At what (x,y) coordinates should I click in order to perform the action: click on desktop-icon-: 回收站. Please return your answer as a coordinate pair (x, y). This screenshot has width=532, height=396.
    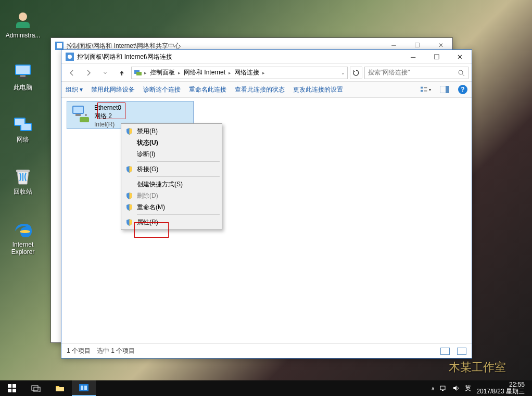
    Looking at the image, I should click on (23, 181).